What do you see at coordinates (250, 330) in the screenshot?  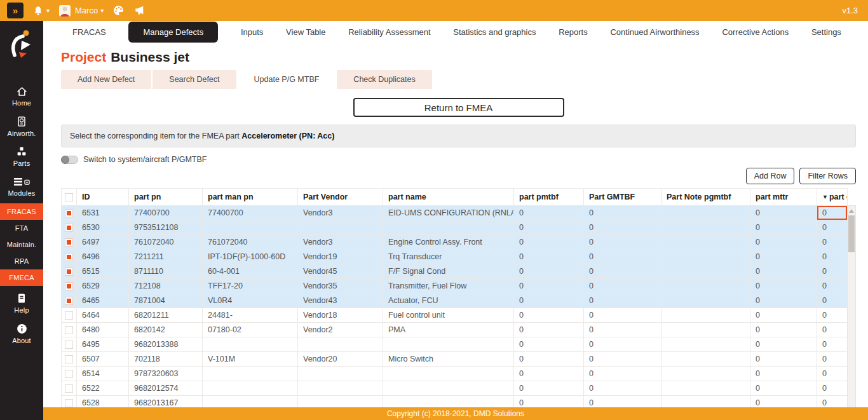 I see `cell-part-man-pn: 07180-02` at bounding box center [250, 330].